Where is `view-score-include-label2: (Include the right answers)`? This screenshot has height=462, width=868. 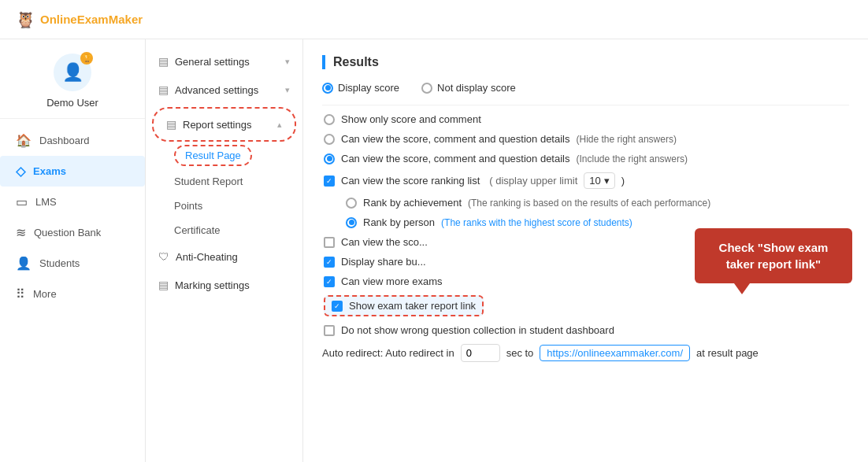 view-score-include-label2: (Include the right answers) is located at coordinates (632, 159).